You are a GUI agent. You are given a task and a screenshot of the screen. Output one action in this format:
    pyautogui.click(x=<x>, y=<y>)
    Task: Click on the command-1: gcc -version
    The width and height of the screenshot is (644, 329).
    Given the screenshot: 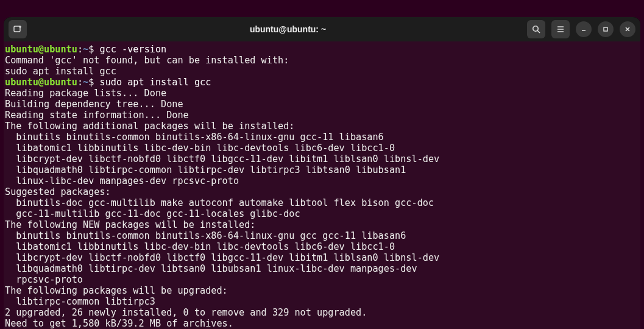 What is the action you would take?
    pyautogui.click(x=133, y=49)
    